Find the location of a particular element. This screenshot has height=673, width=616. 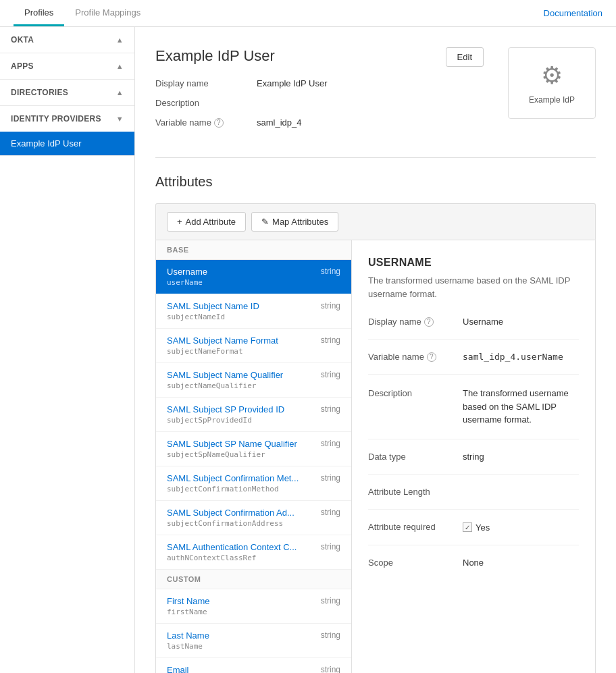

attributes-title: Attributes is located at coordinates (376, 182).